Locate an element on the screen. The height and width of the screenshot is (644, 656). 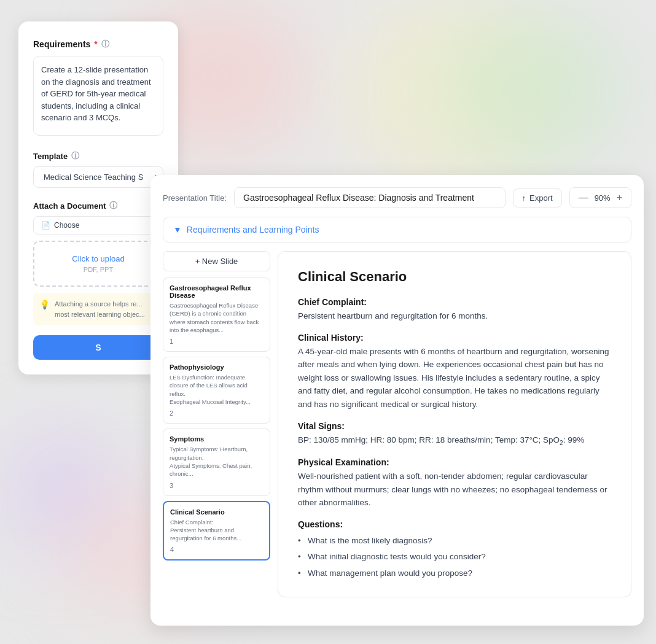
section-heading-questions: Questions: is located at coordinates (455, 524).